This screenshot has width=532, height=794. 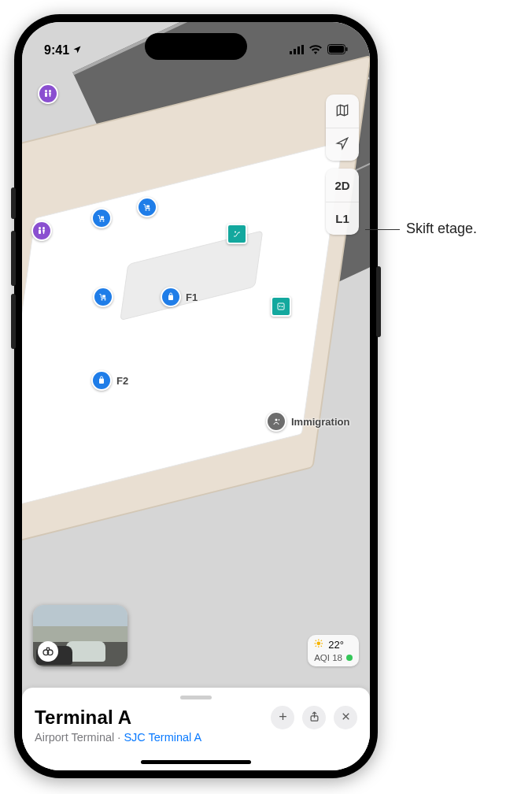 I want to click on place-link: SJC Terminal A, so click(x=162, y=737).